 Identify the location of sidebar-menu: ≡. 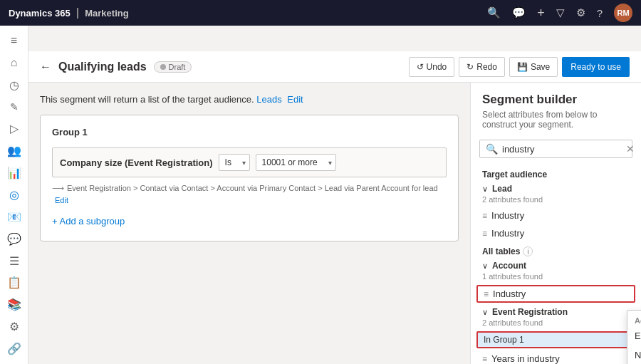
(14, 41).